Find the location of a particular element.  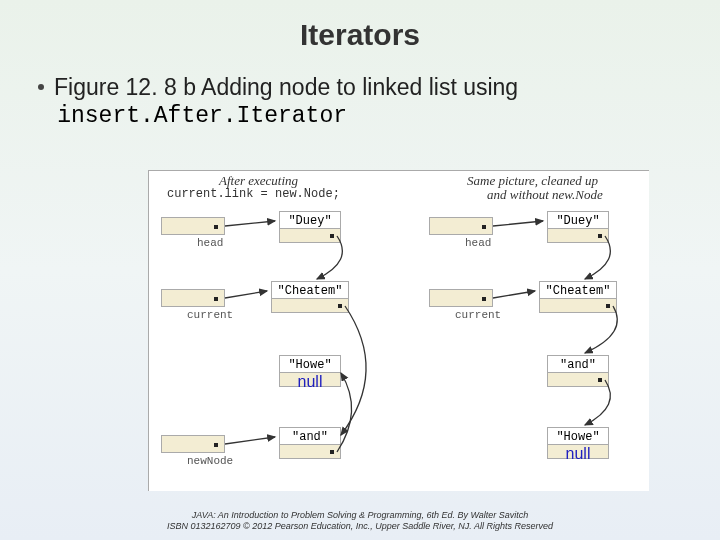

bullet-text: Figure 12. 8 b Adding node to linked lis… is located at coordinates (286, 87).